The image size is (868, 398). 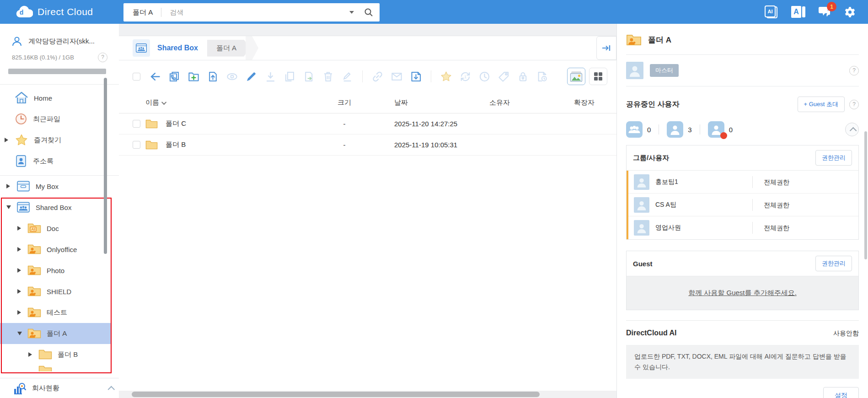 What do you see at coordinates (598, 76) in the screenshot?
I see `grid-view-button` at bounding box center [598, 76].